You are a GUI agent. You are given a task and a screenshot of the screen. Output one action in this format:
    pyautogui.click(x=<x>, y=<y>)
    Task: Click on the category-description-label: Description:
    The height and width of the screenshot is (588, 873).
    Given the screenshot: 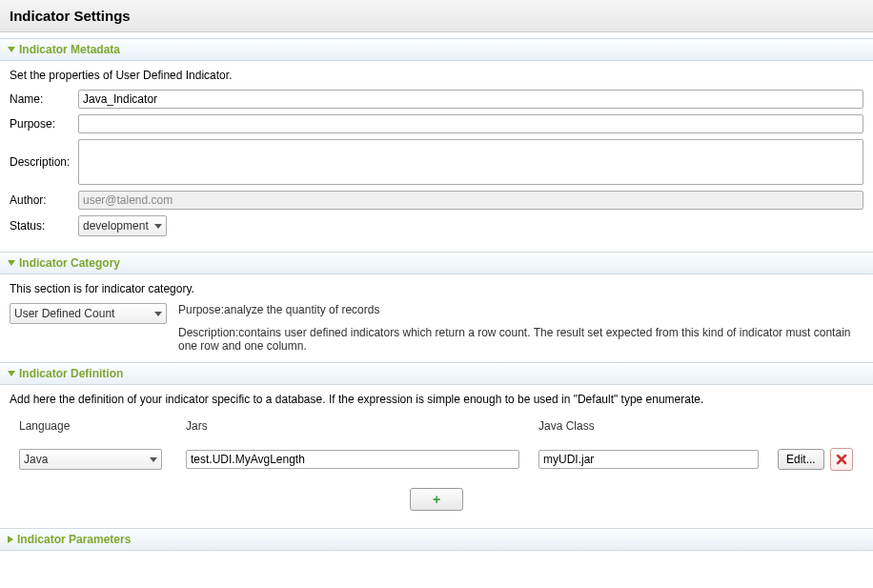 What is the action you would take?
    pyautogui.click(x=208, y=333)
    